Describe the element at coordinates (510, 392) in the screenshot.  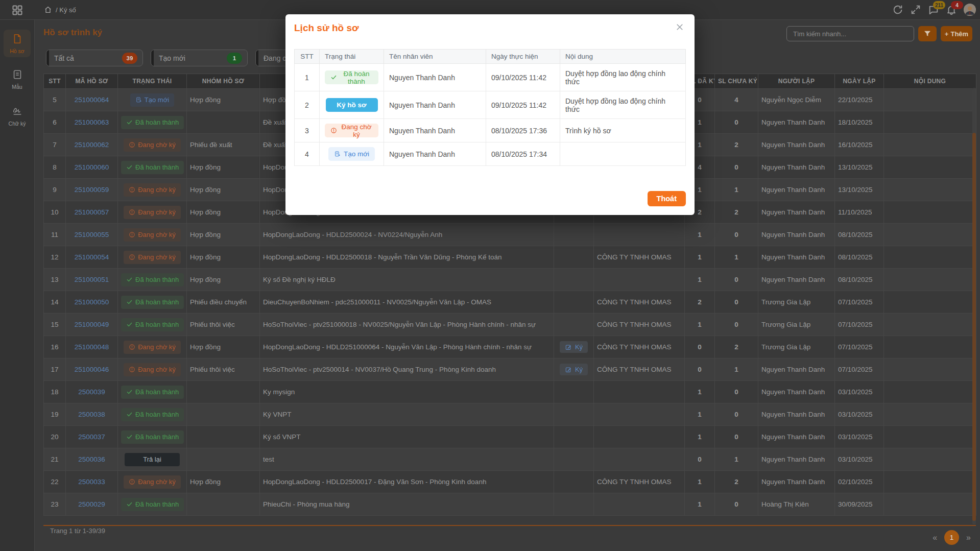
I see `table-row: 182500039Đã hoàn thànhKy mysign10Nguyen …` at that location.